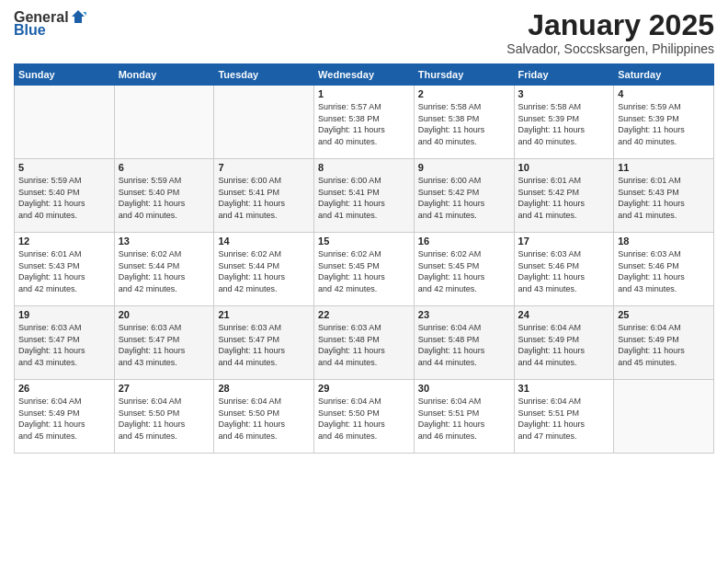 This screenshot has height=563, width=728. Describe the element at coordinates (265, 270) in the screenshot. I see `calendar-cell: 14Sunrise: 6:02 AMSunset: 5:44 PMDayligh…` at that location.